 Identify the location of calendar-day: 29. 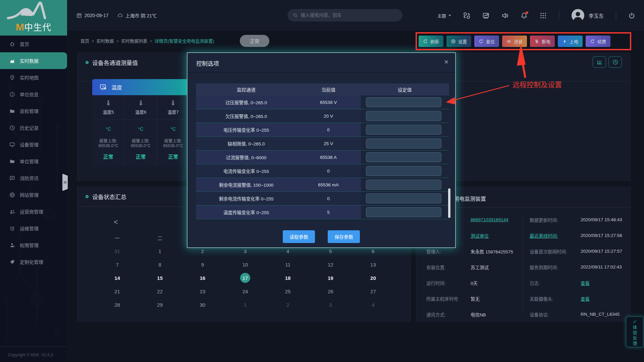
(160, 305).